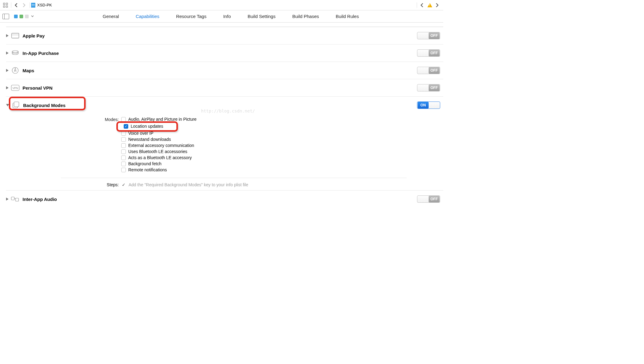  What do you see at coordinates (429, 53) in the screenshot?
I see `toggle-iap: ON OFF` at bounding box center [429, 53].